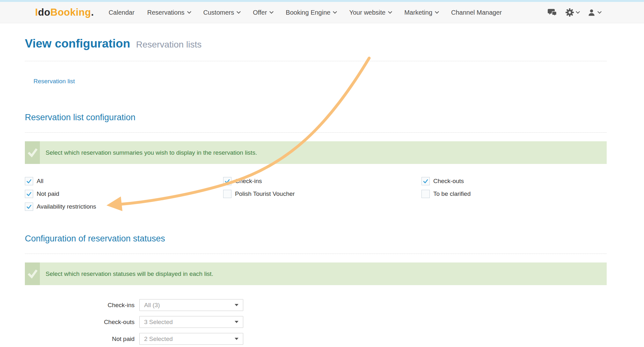 Image resolution: width=644 pixels, height=347 pixels. What do you see at coordinates (191, 322) in the screenshot?
I see `dropdown-check-outs: 3 Selected` at bounding box center [191, 322].